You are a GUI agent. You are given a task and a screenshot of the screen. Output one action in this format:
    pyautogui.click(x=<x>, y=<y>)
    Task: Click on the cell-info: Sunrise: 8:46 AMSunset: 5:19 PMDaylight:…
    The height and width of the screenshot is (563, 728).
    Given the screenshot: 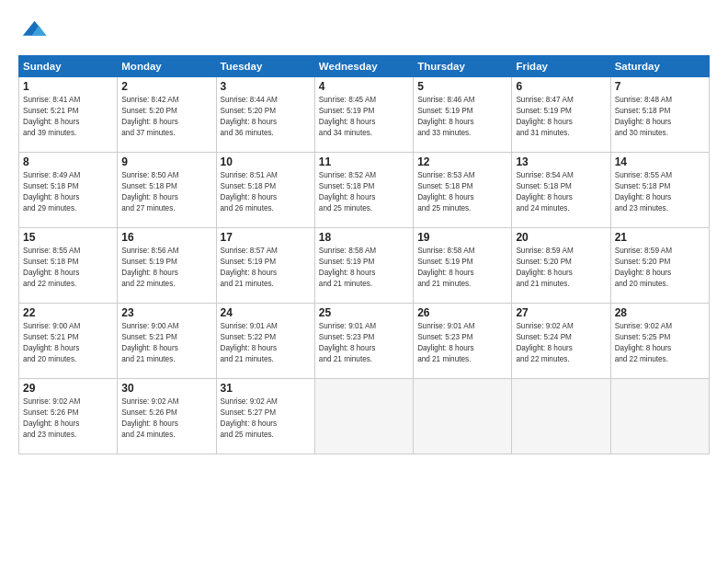 What is the action you would take?
    pyautogui.click(x=462, y=117)
    